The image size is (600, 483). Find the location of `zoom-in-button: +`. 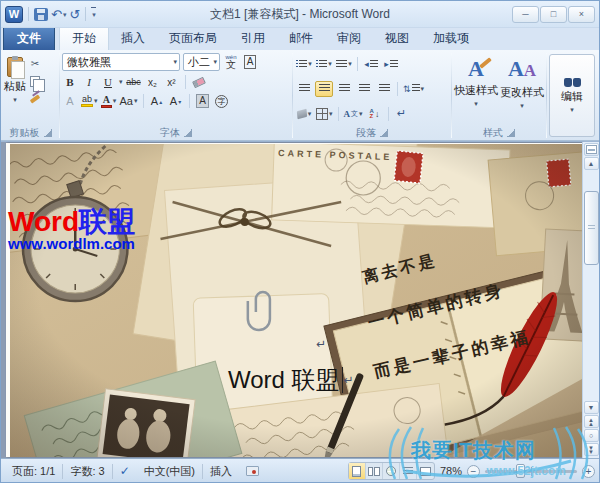

zoom-in-button: + is located at coordinates (588, 472).